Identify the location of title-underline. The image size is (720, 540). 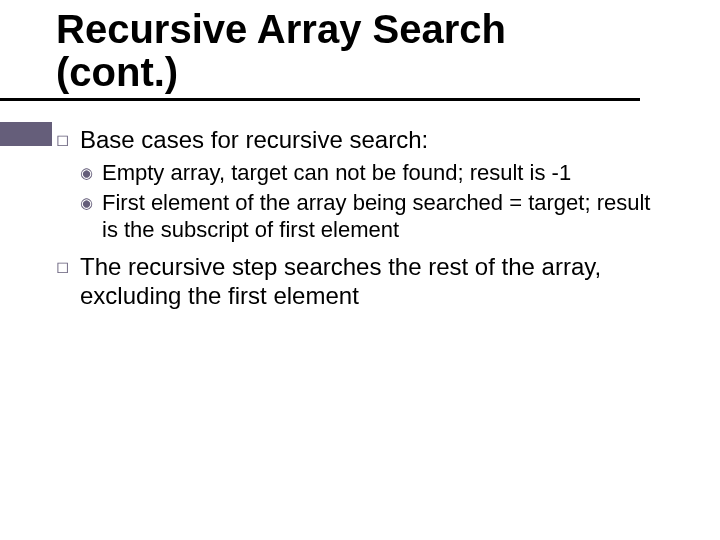
(320, 100).